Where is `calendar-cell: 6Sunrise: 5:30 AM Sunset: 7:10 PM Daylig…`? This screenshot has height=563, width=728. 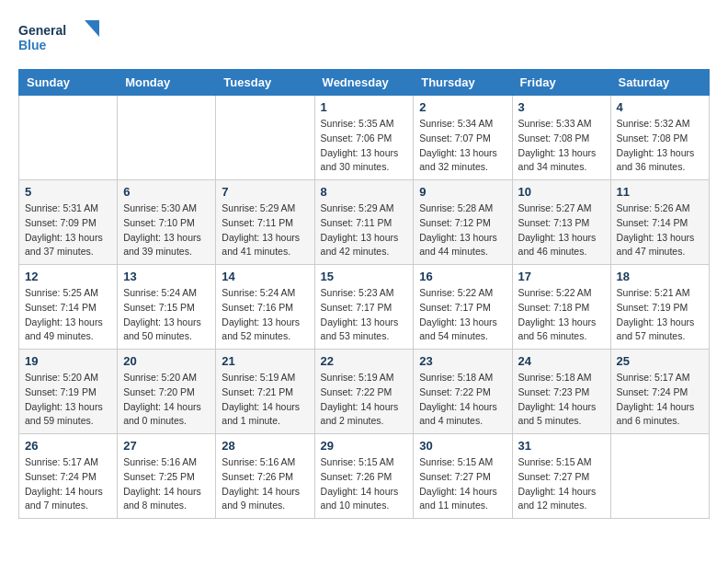
calendar-cell: 6Sunrise: 5:30 AM Sunset: 7:10 PM Daylig… is located at coordinates (167, 223).